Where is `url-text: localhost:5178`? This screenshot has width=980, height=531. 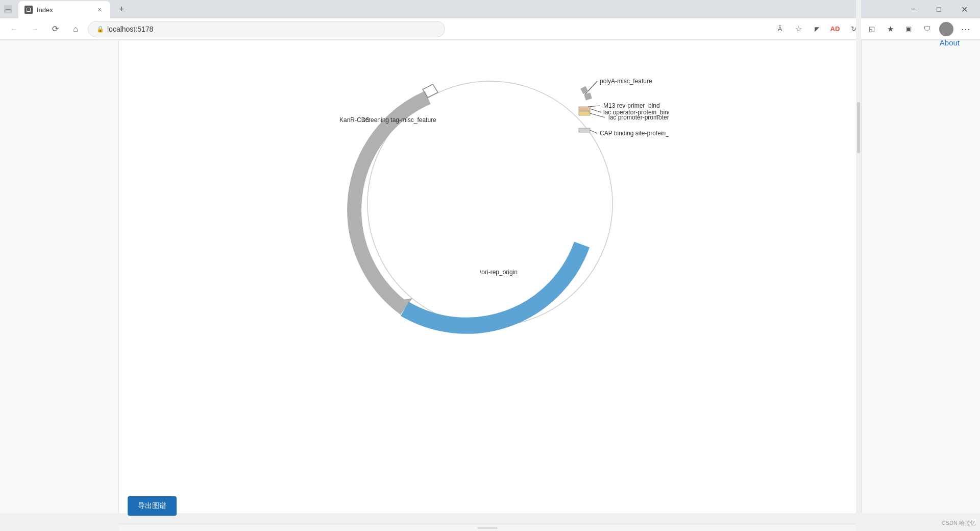 url-text: localhost:5178 is located at coordinates (130, 29).